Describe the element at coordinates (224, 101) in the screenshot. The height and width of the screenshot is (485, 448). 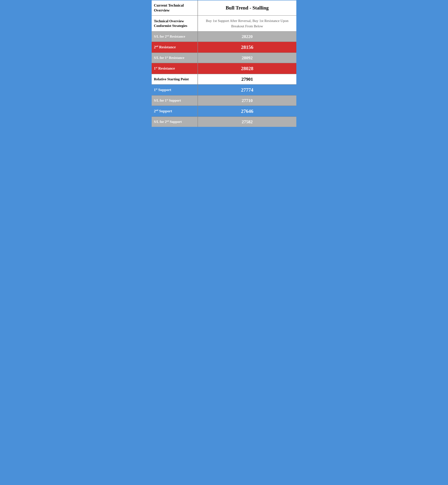
I see `data-row-6: S/L for 1st Support 27710` at that location.